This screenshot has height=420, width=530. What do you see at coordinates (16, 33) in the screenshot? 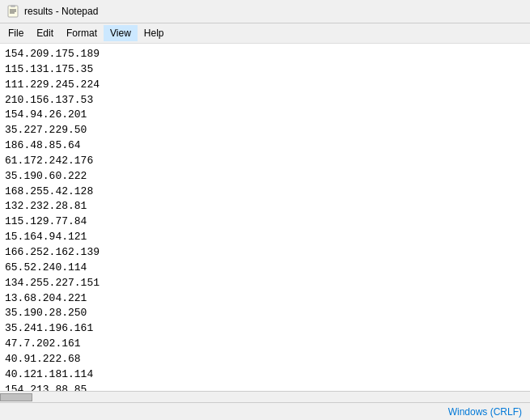
I see `menu-file: File` at bounding box center [16, 33].